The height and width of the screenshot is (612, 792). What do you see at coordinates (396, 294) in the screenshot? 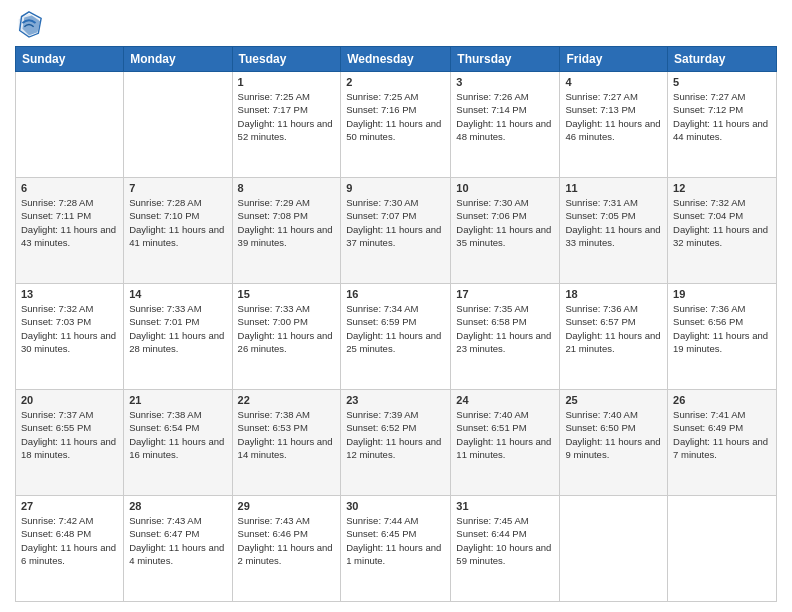
I see `day-number: 16` at bounding box center [396, 294].